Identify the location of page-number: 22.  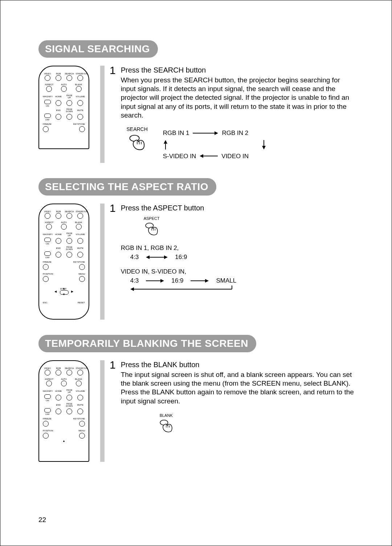
(42, 520).